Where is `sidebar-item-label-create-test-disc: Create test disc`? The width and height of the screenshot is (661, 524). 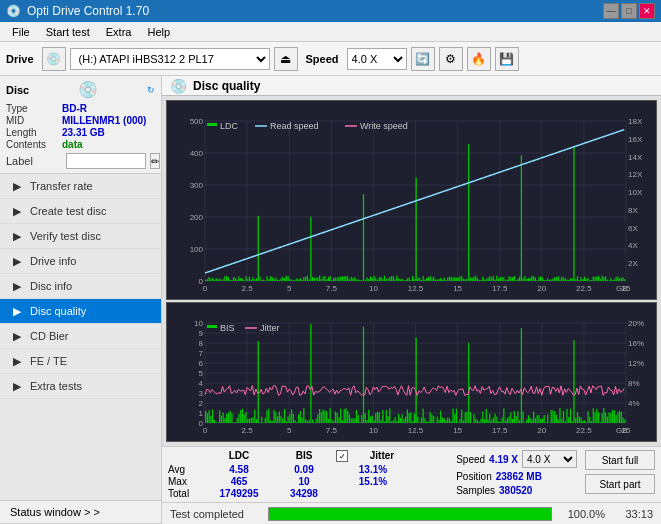
sidebar-item-label-create-test-disc: Create test disc is located at coordinates (68, 211).